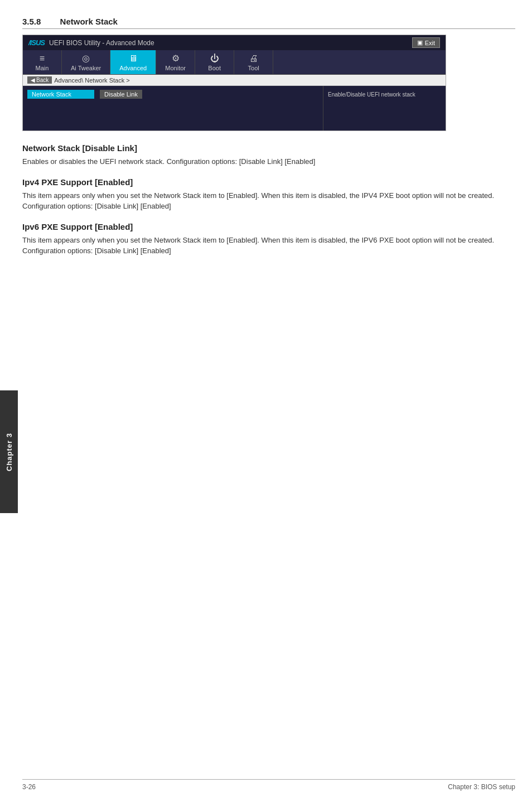  I want to click on bios-help-text: Enable/Disable UEFI network stack, so click(371, 95).